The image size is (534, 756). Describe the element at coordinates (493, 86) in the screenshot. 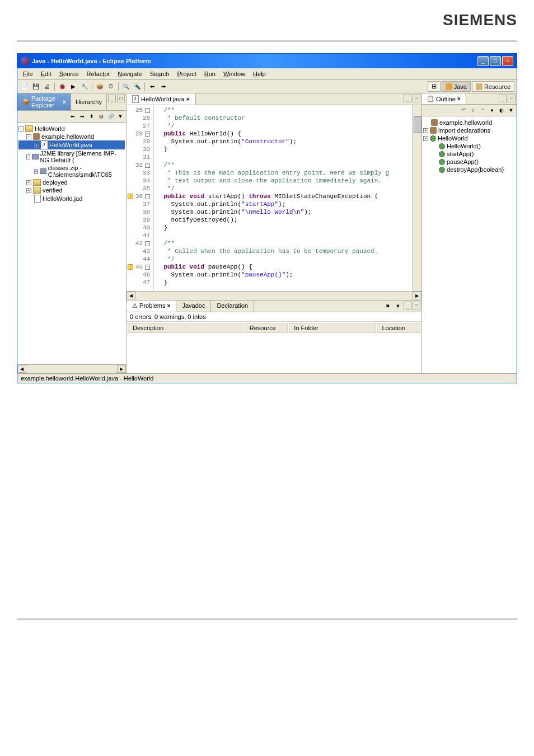

I see `resource-perspective-button: Resource` at that location.